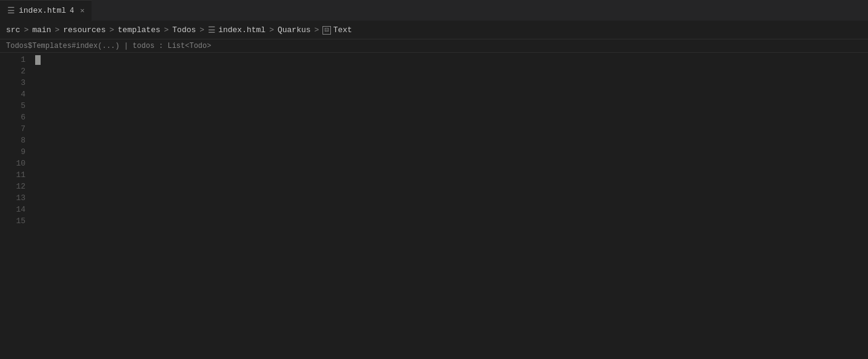 The height and width of the screenshot is (359, 868). I want to click on context-text: Todos$Templates#index(...) | todos : Lis…, so click(109, 46).